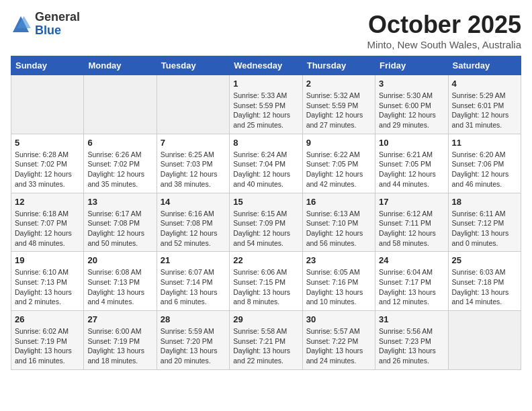 The width and height of the screenshot is (532, 411). What do you see at coordinates (48, 340) in the screenshot?
I see `calendar-cell: 26Sunrise: 6:02 AM Sunset: 7:19 PM Dayli…` at bounding box center [48, 340].